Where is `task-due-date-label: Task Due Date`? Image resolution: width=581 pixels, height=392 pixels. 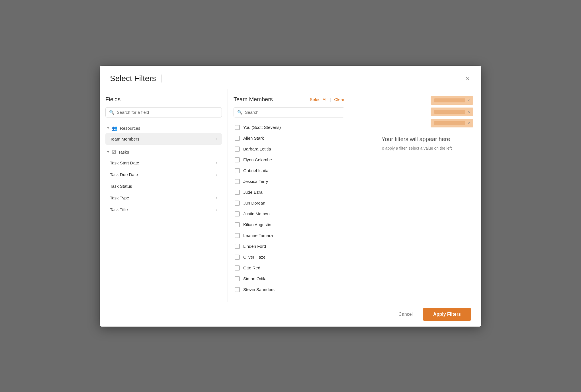 task-due-date-label: Task Due Date is located at coordinates (124, 175).